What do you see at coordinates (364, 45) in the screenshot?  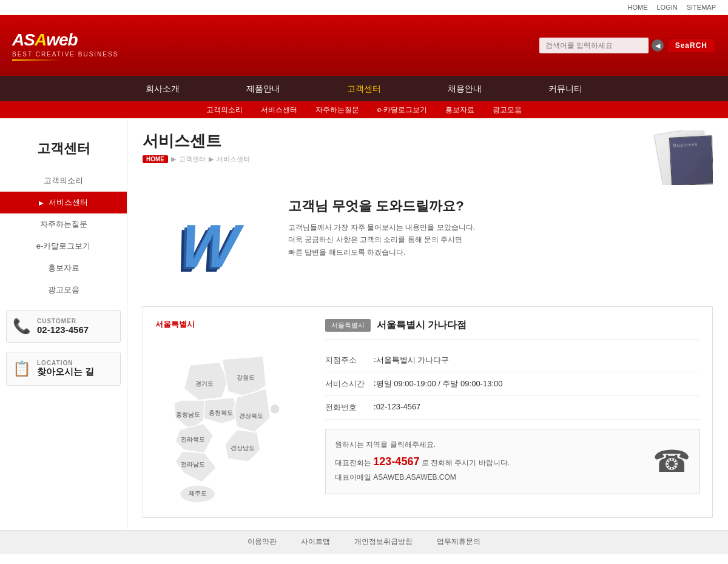 I see `header: ASAweb BEST CREATIVE BUSINESS ◀ SeaRCH` at bounding box center [364, 45].